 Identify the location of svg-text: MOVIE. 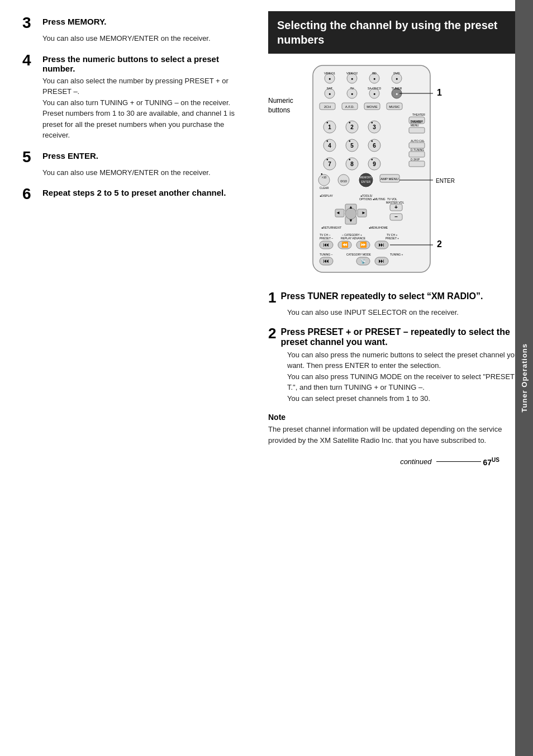
(372, 107).